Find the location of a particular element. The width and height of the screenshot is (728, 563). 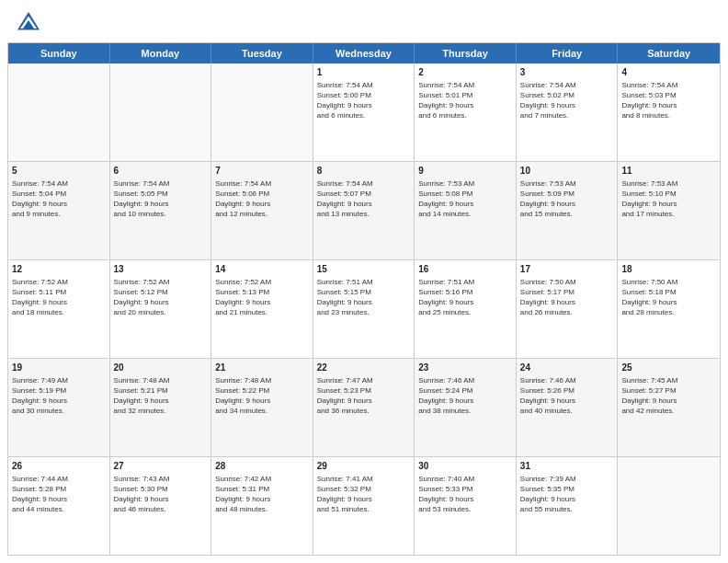

day-number-9: 9 is located at coordinates (465, 171).